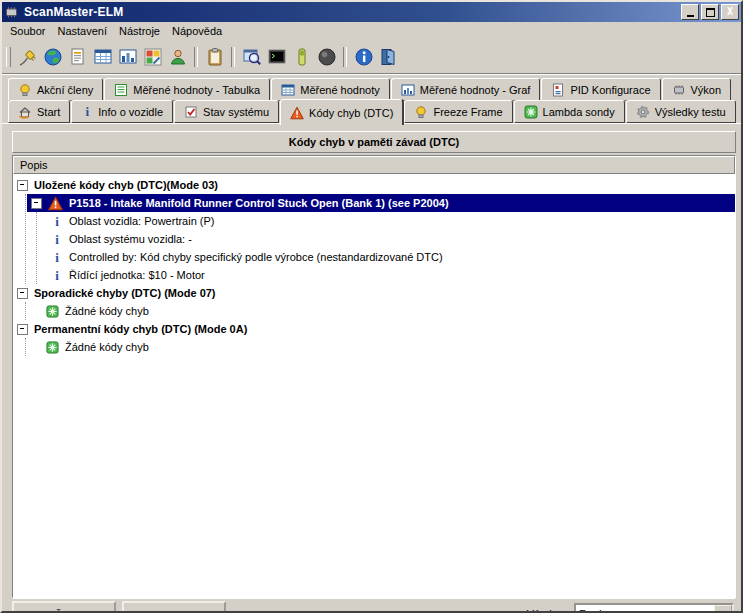 This screenshot has height=613, width=743. Describe the element at coordinates (340, 90) in the screenshot. I see `tab-label: Měřené hodnoty` at that location.